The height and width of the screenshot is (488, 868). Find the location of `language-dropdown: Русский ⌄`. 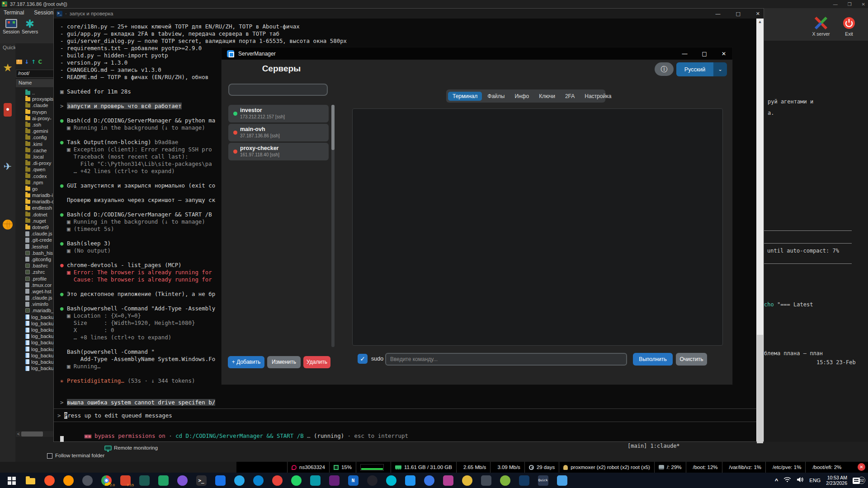

language-dropdown: Русский ⌄ is located at coordinates (702, 70).